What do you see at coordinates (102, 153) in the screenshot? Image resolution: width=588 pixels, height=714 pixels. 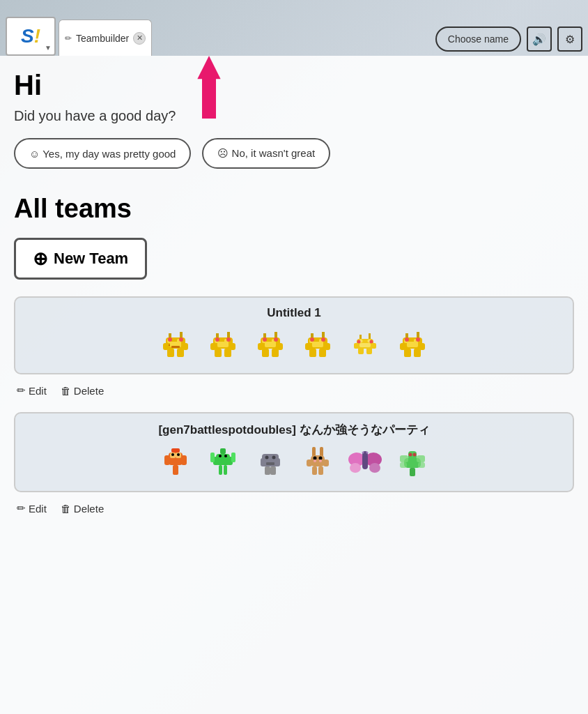 I see `yes-response-button: ☺ Yes, my day was pretty good` at bounding box center [102, 153].